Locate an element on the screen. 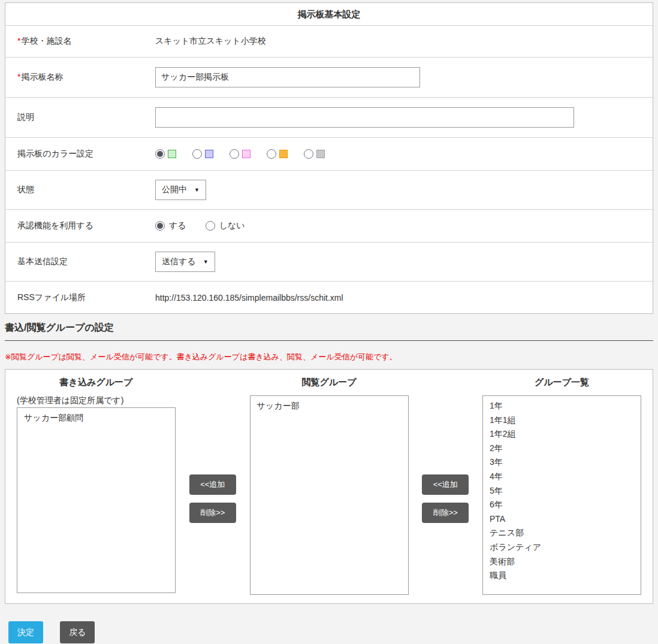 The height and width of the screenshot is (644, 658). color-radio-gray is located at coordinates (309, 154).